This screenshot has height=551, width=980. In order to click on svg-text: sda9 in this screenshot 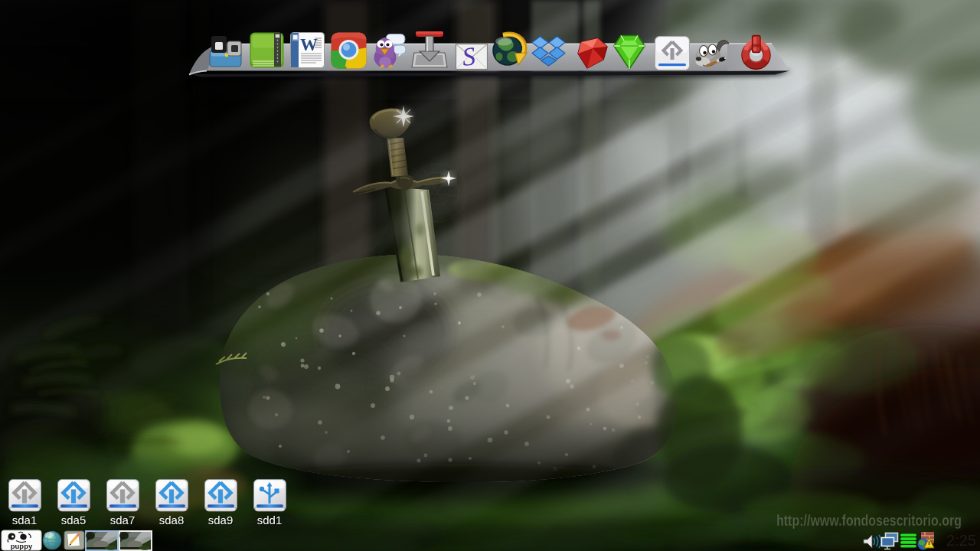, I will do `click(220, 520)`.